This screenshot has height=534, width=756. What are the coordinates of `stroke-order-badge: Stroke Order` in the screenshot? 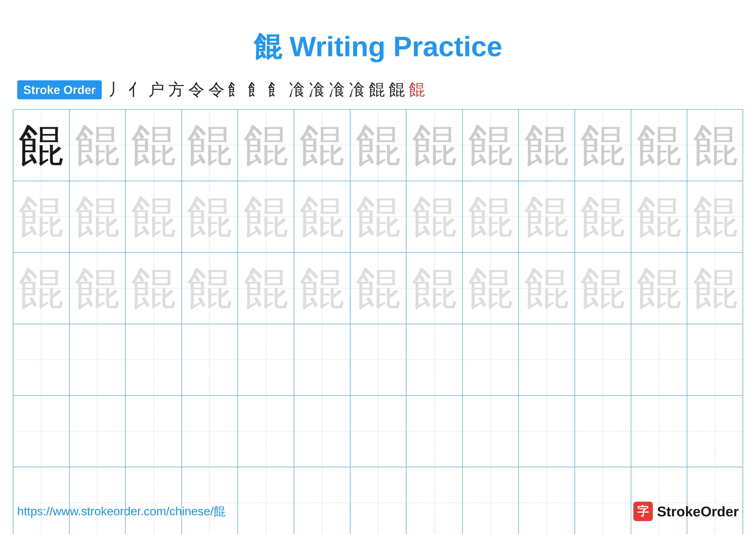 It's located at (59, 90).